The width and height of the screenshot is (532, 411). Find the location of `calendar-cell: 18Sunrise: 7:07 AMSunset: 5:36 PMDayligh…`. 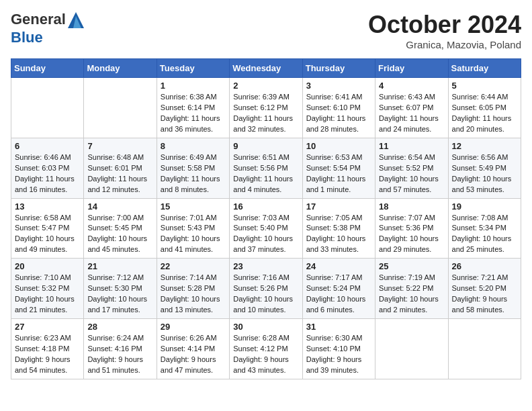

calendar-cell: 18Sunrise: 7:07 AMSunset: 5:36 PMDayligh… is located at coordinates (412, 228).